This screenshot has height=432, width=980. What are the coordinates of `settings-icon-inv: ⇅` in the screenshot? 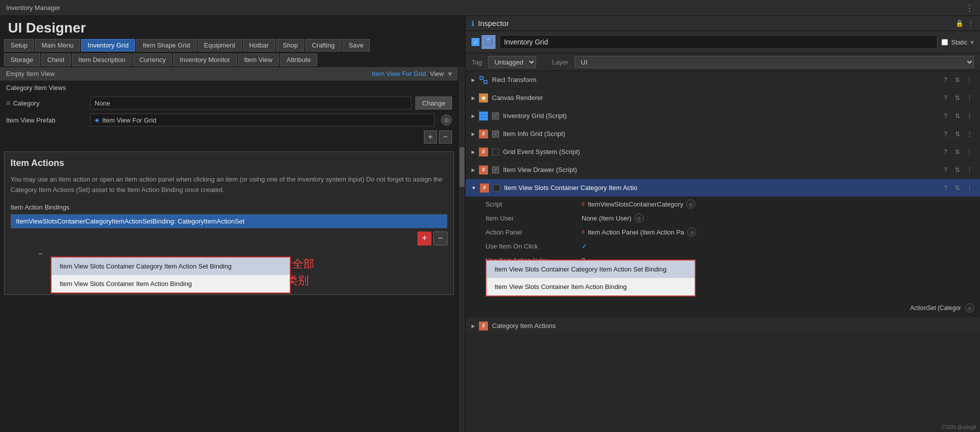 It's located at (957, 116).